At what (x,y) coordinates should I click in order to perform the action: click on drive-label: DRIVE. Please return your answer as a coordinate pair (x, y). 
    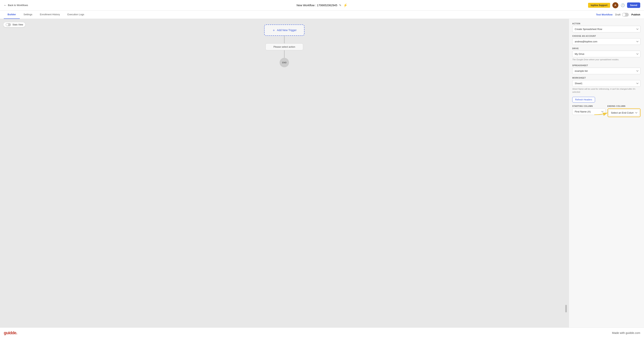
    Looking at the image, I should click on (606, 49).